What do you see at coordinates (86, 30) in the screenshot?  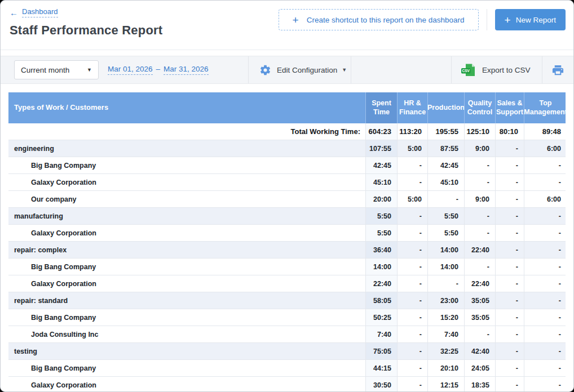 I see `page-title: Staff Performance Report` at bounding box center [86, 30].